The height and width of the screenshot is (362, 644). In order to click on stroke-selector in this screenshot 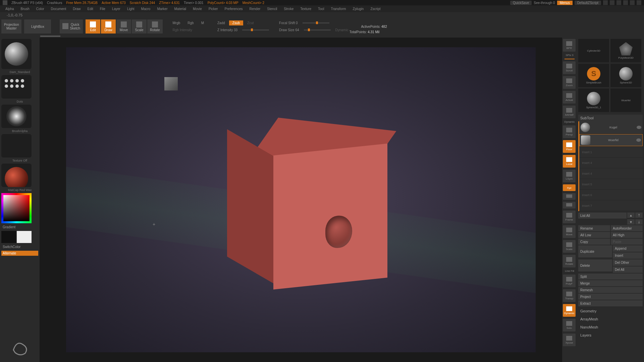, I will do `click(16, 87)`.